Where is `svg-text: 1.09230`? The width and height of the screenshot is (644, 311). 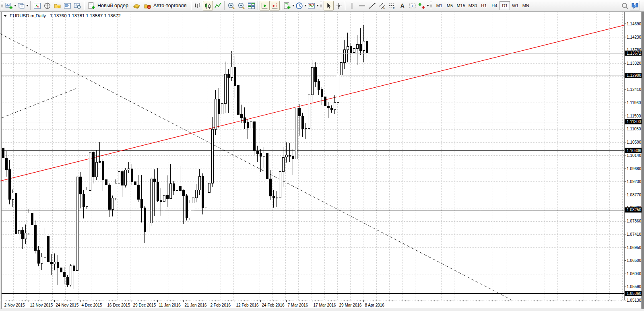
svg-text: 1.09230 is located at coordinates (634, 182).